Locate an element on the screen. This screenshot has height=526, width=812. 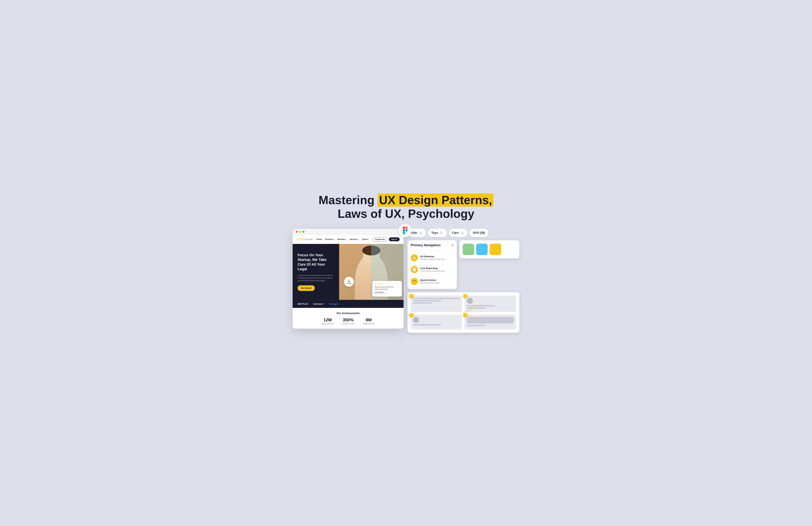
swatch-yellow is located at coordinates (495, 249).